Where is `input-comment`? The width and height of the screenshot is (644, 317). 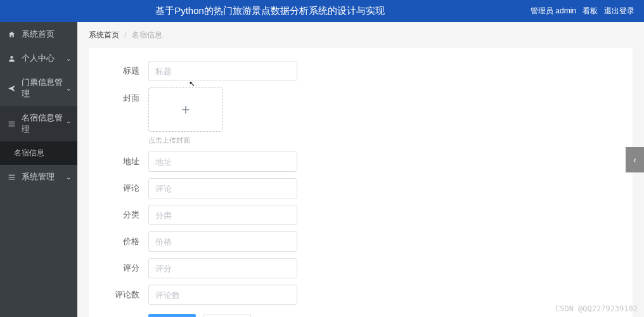
input-comment is located at coordinates (223, 188).